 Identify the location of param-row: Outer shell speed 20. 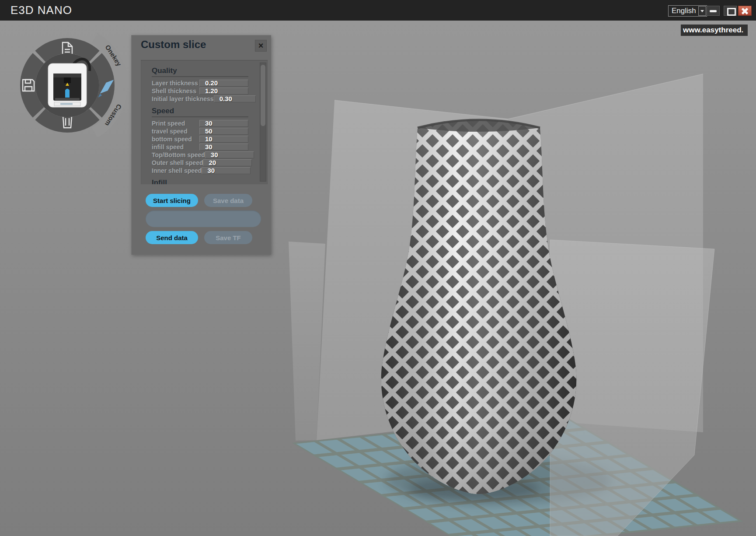
(200, 163).